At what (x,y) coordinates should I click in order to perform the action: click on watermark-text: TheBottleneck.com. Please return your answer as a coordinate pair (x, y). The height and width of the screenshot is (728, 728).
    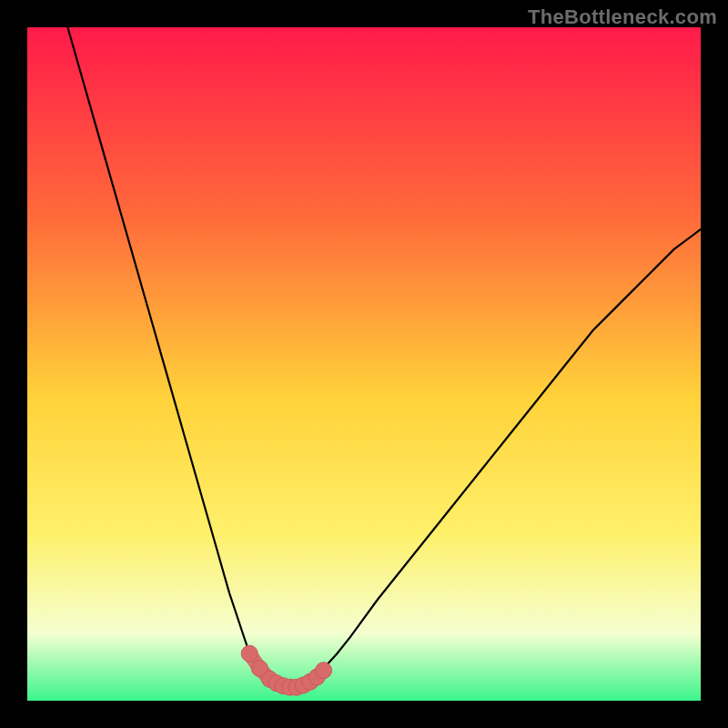
    Looking at the image, I should click on (622, 17).